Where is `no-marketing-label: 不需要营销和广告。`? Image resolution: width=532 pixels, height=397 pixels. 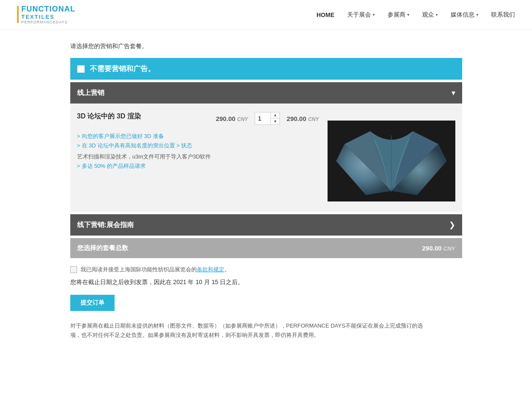
no-marketing-label: 不需要营销和广告。 is located at coordinates (123, 69).